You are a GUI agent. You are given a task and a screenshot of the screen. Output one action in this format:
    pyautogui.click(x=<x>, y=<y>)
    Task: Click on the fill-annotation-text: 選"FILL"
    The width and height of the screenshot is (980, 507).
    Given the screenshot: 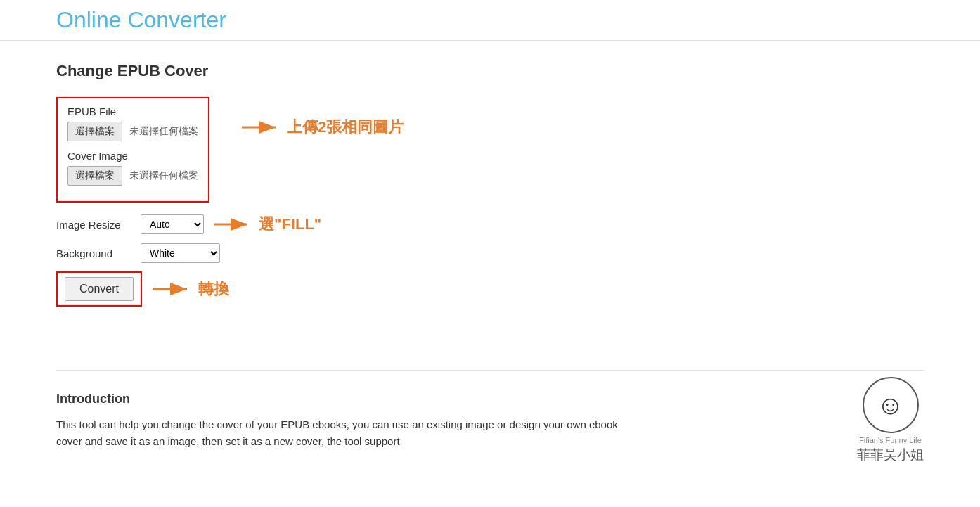 What is the action you would take?
    pyautogui.click(x=290, y=224)
    